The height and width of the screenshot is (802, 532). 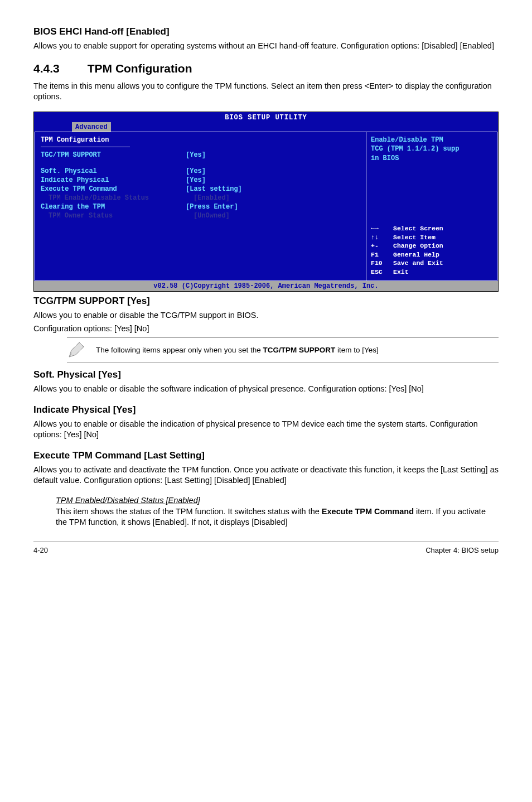 What do you see at coordinates (274, 518) in the screenshot?
I see `tpm-status-body: This item shows the status of the TPM fu…` at bounding box center [274, 518].